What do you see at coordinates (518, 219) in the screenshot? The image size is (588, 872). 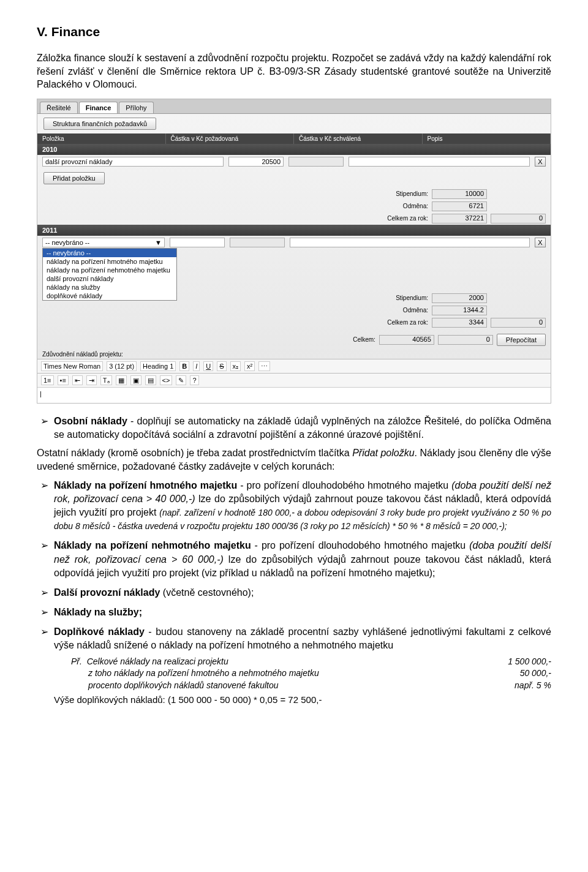 I see `celkem-2010-schv: 0` at bounding box center [518, 219].